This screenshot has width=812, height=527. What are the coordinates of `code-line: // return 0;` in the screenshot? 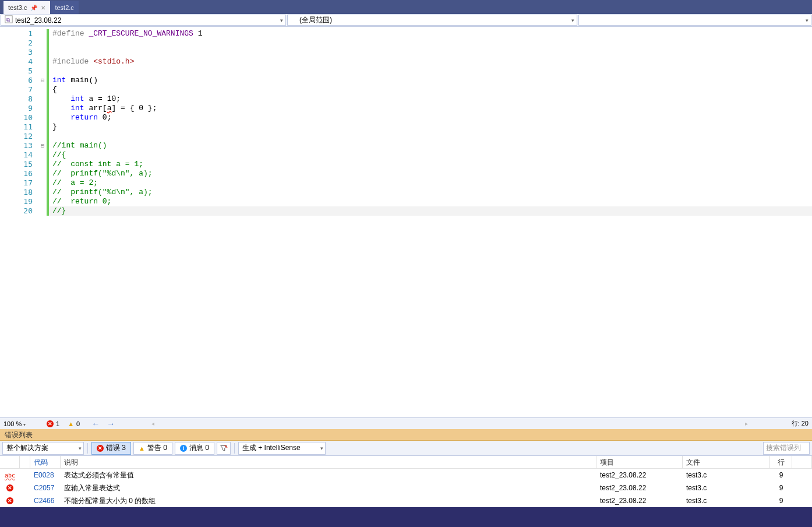 It's located at (430, 202).